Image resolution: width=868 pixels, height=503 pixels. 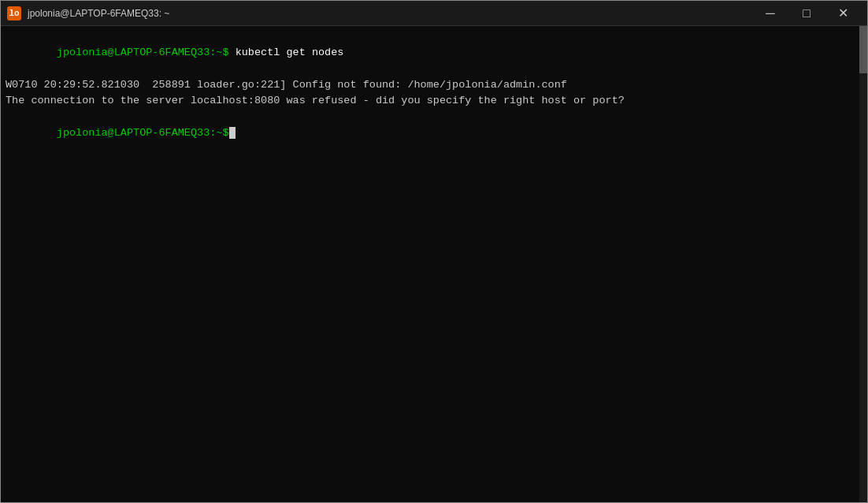 What do you see at coordinates (232, 132) in the screenshot?
I see `cursor` at bounding box center [232, 132].